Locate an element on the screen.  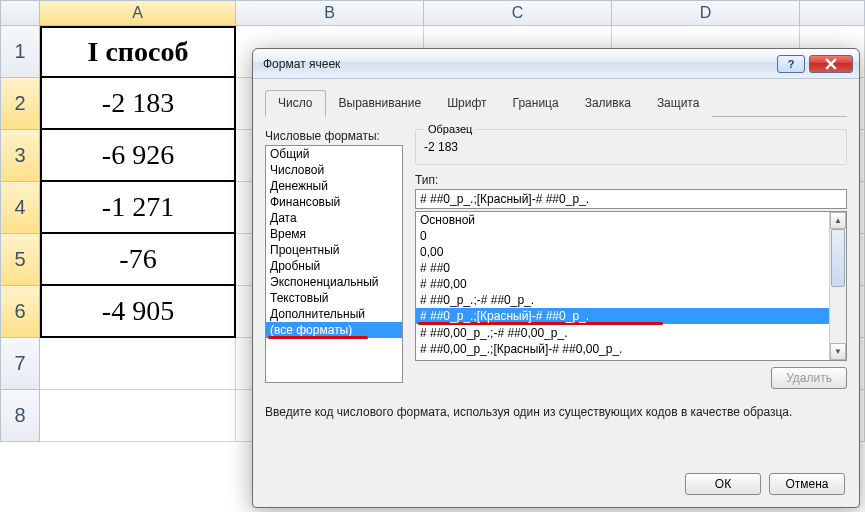
row-header-5: 5 is located at coordinates (20, 260).